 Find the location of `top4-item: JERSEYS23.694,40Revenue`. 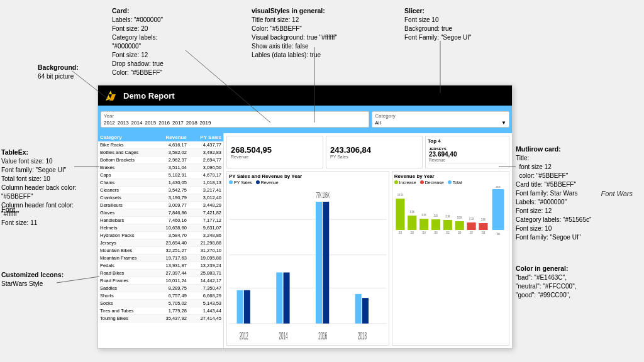

top4-item: JERSEYS23.694,40Revenue is located at coordinates (467, 155).